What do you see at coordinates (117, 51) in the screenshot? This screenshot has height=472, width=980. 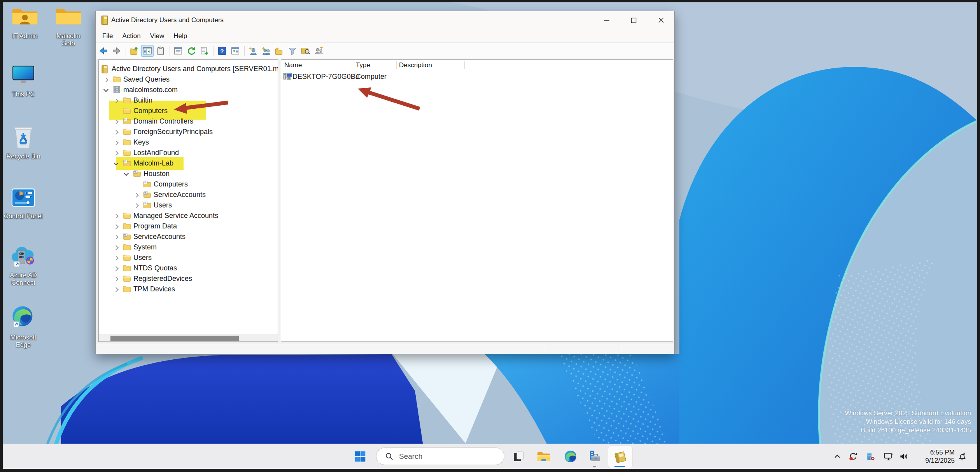 I see `forward-button` at bounding box center [117, 51].